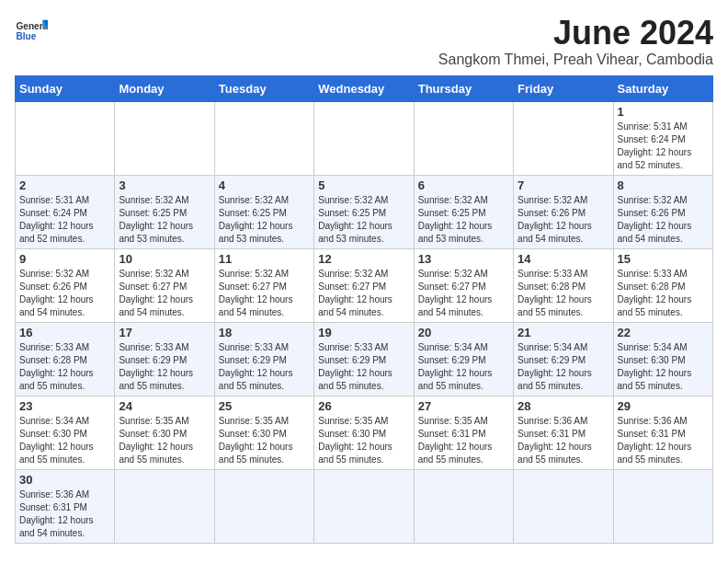 This screenshot has width=728, height=563. I want to click on day-number: 28, so click(563, 407).